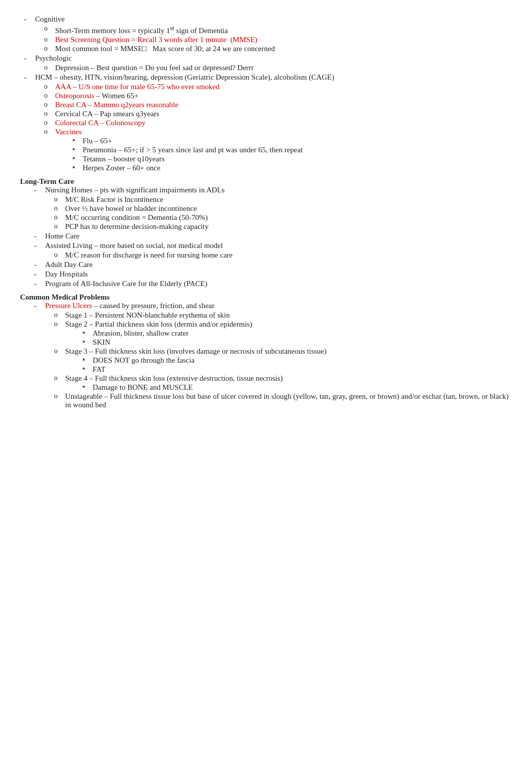 The width and height of the screenshot is (532, 782). Describe the element at coordinates (279, 316) in the screenshot. I see `list-item-stage1: Stage 1 – Persistent NON-blanchable eryt…` at that location.